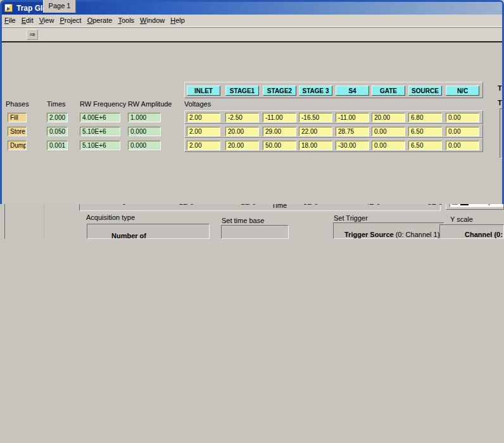 Image resolution: width=504 pixels, height=443 pixels. I want to click on column-header-n-c: N/C, so click(462, 91).